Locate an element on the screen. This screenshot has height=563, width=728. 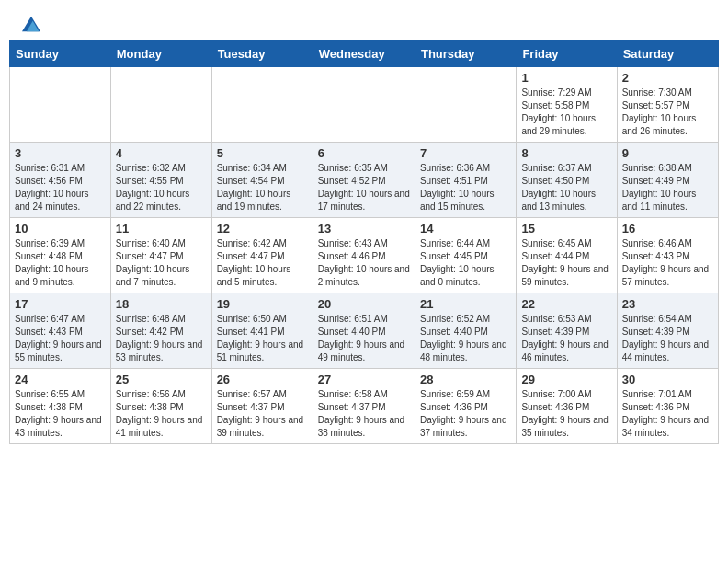
calendar-day-cell: 17Sunrise: 6:47 AM Sunset: 4:43 PM Dayli… is located at coordinates (61, 331).